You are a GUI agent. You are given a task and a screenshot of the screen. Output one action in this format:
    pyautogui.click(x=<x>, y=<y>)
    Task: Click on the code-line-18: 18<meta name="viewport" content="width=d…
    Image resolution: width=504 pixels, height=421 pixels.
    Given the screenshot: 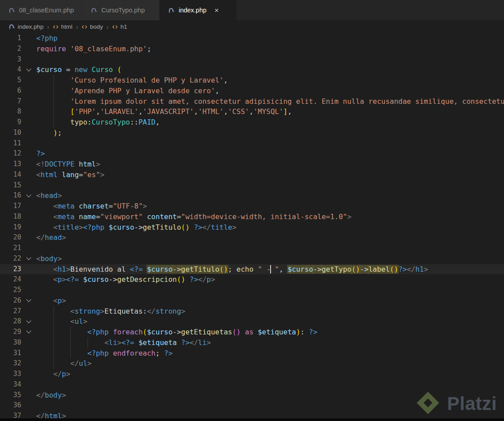 What is the action you would take?
    pyautogui.click(x=252, y=217)
    